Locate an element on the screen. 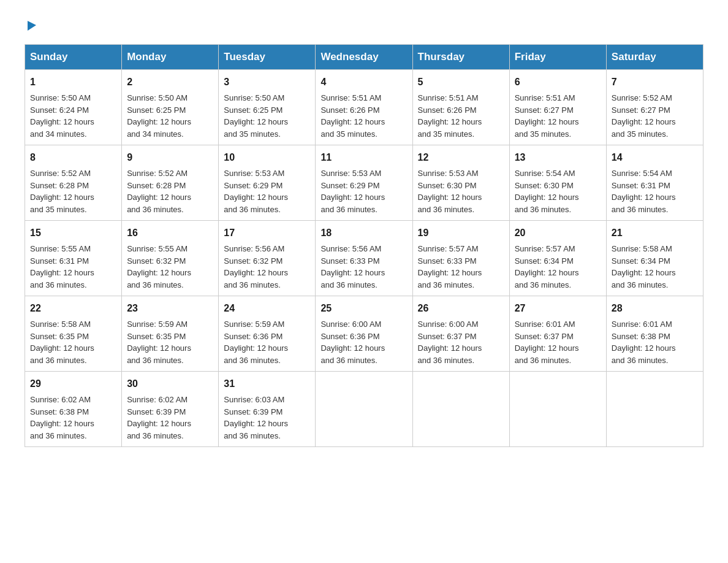  day-number: 5 is located at coordinates (461, 82).